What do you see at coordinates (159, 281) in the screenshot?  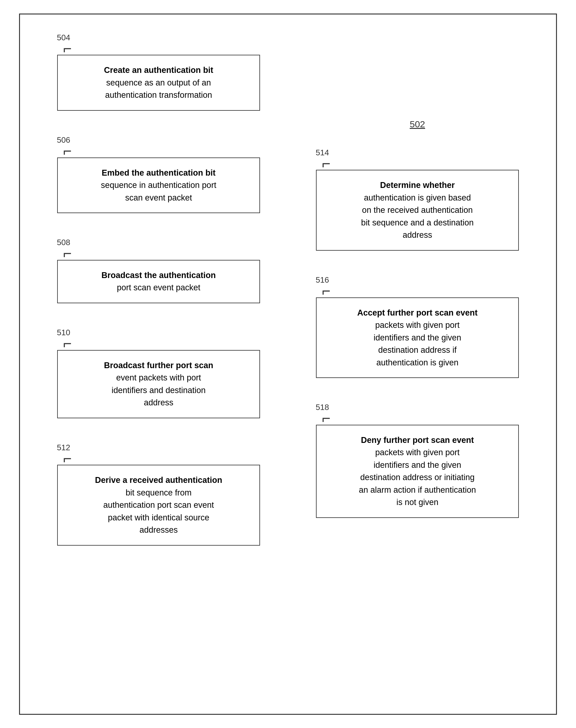 I see `node-508-box: Broadcast the authentication port scan e…` at bounding box center [159, 281].